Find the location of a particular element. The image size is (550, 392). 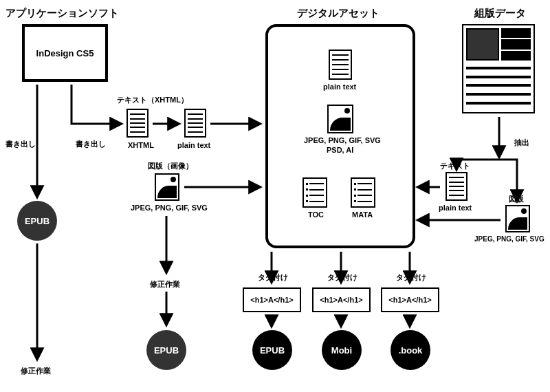

caption-jpeg-right: JPEG, PNG, GIF, SVG is located at coordinates (509, 239).